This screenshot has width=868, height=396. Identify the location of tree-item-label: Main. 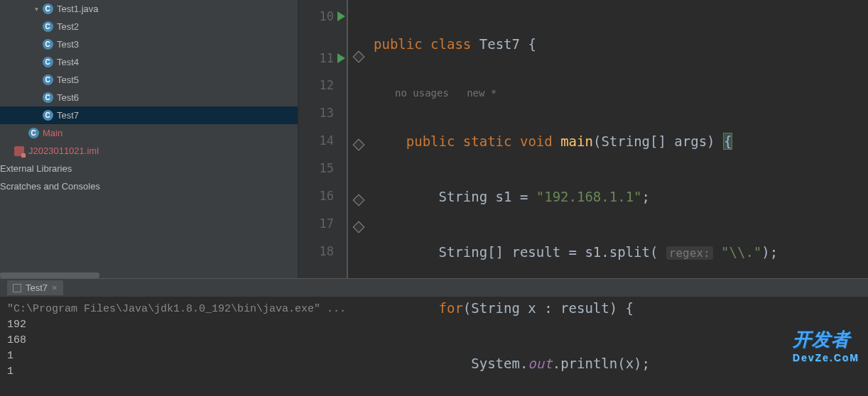
(53, 133).